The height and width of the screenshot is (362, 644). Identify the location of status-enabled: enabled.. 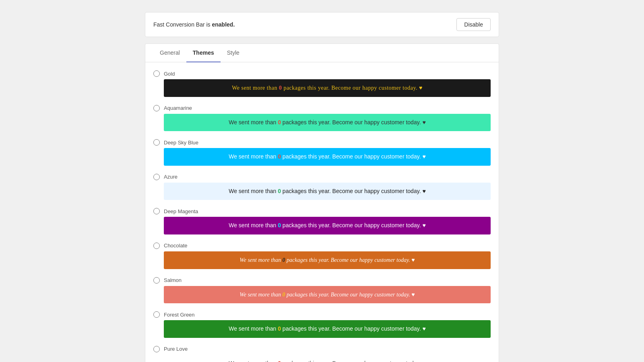
(224, 25).